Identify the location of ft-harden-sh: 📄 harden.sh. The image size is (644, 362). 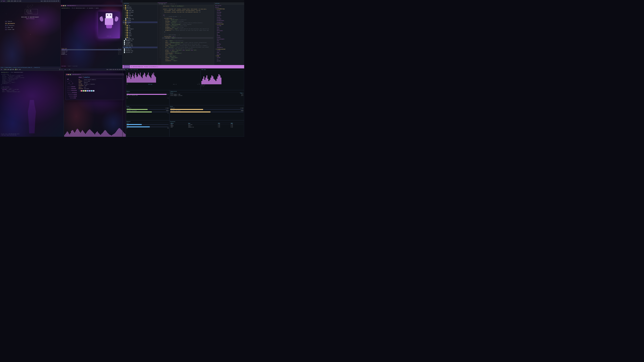
(140, 49).